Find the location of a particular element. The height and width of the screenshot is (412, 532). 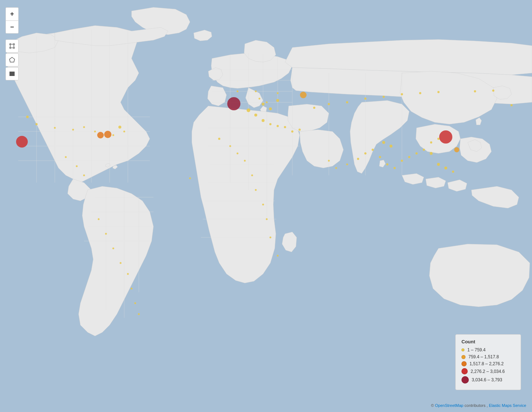

data-point-us-ne2 is located at coordinates (124, 131).